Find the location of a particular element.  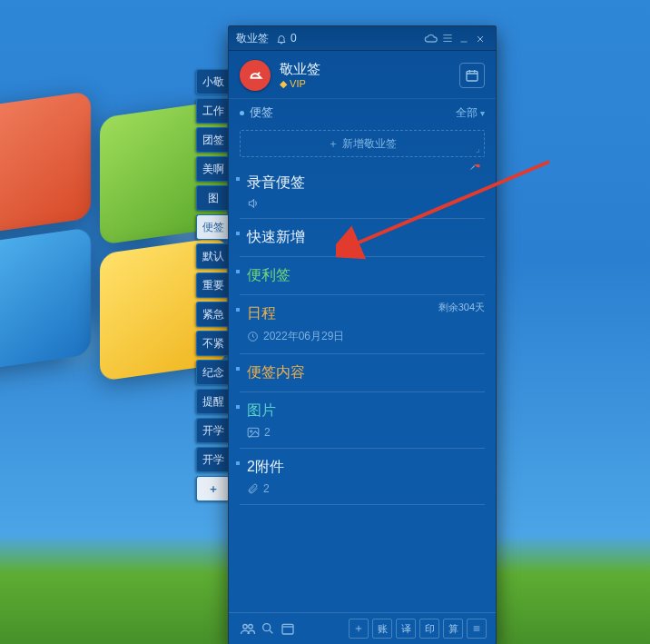

side-tab-13: 开学 is located at coordinates (212, 460).